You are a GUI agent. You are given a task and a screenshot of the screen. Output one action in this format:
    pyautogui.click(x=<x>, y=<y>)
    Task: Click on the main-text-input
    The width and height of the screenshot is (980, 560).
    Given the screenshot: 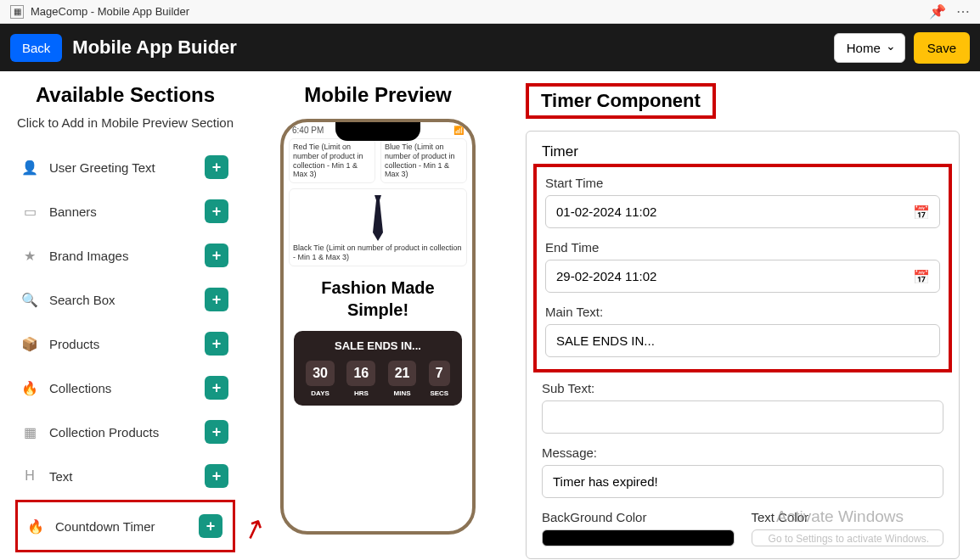 What is the action you would take?
    pyautogui.click(x=742, y=341)
    